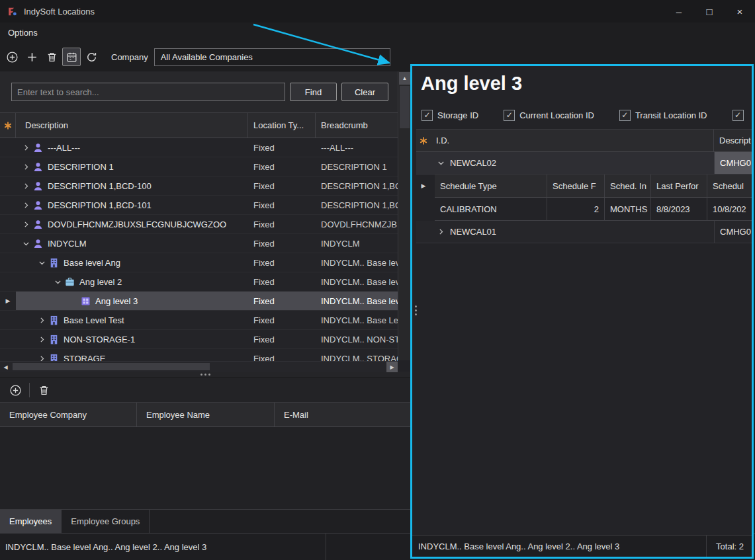 The height and width of the screenshot is (560, 755). I want to click on menu-options: Options, so click(22, 33).